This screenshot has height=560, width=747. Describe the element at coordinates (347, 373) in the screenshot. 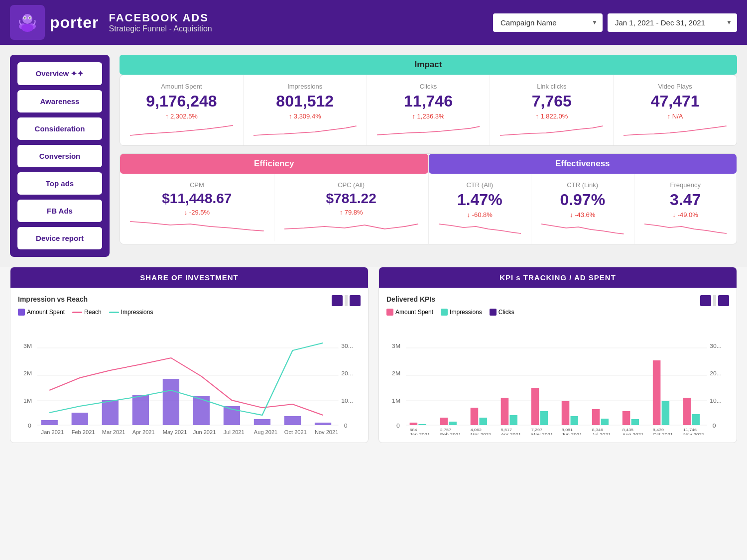

I see `svg-text: 20...` at that location.